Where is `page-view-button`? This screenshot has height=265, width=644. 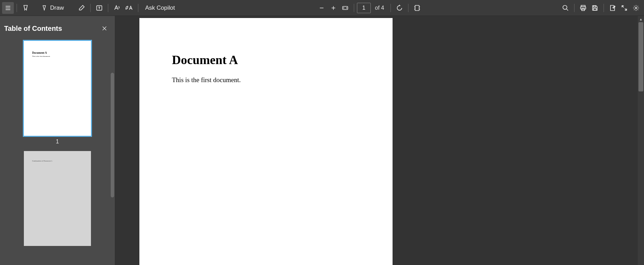
page-view-button is located at coordinates (417, 8).